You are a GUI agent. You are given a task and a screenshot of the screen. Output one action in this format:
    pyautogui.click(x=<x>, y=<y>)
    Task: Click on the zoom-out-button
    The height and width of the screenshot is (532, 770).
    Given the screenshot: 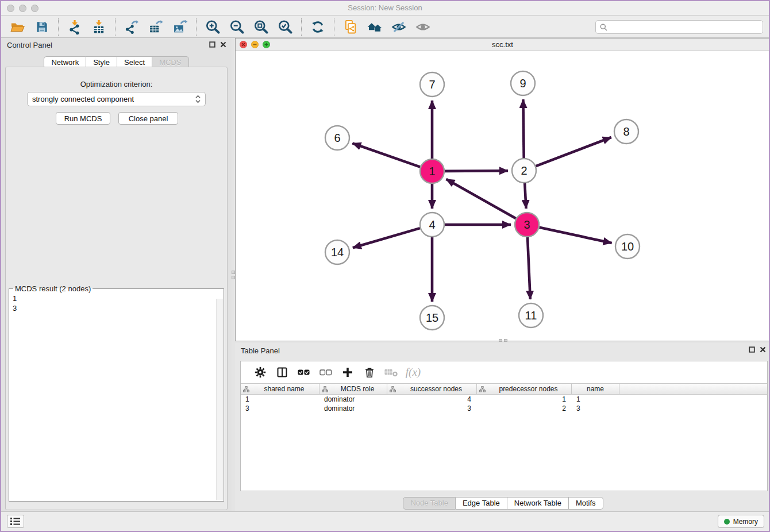 What is the action you would take?
    pyautogui.click(x=237, y=27)
    